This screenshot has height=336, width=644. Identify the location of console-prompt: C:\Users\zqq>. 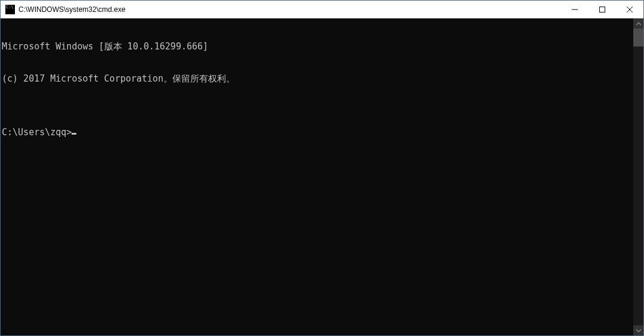
(37, 132).